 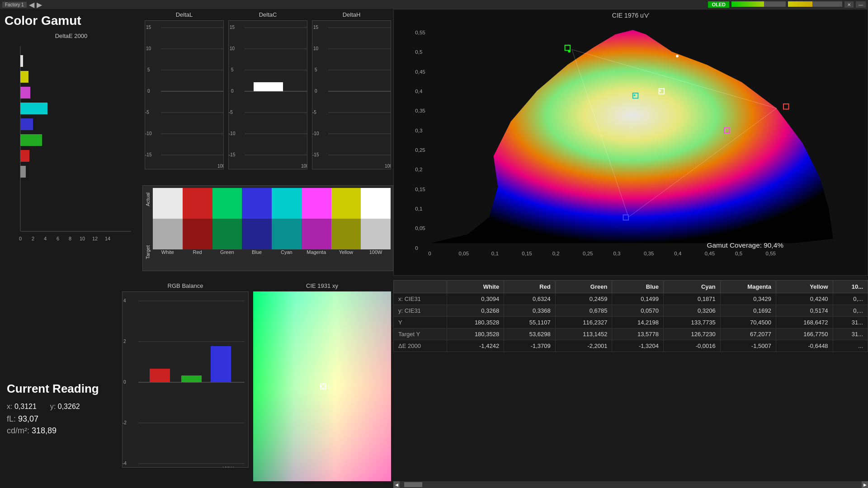 I want to click on cell-de-red: -1,3709, so click(x=530, y=346).